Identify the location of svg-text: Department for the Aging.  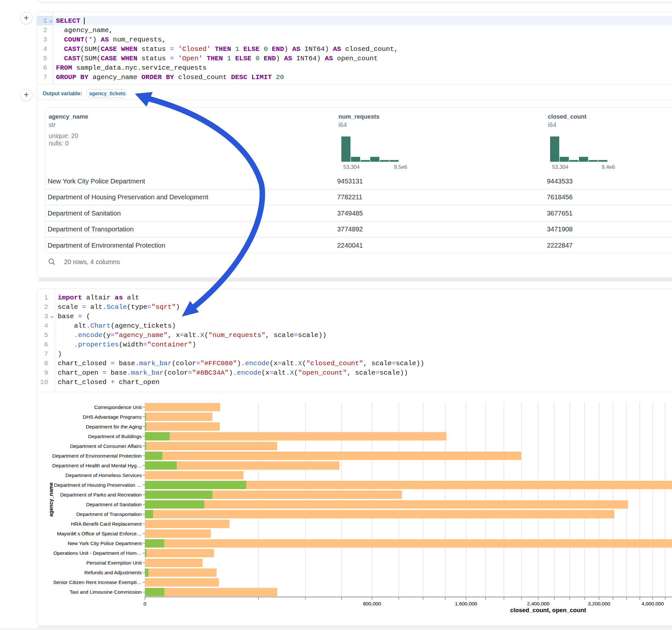
(114, 427).